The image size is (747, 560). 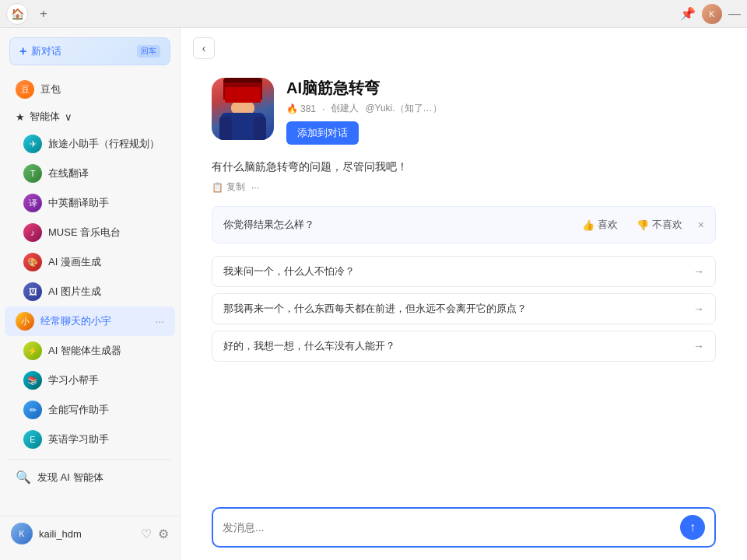 I want to click on minimize-button: —, so click(x=735, y=14).